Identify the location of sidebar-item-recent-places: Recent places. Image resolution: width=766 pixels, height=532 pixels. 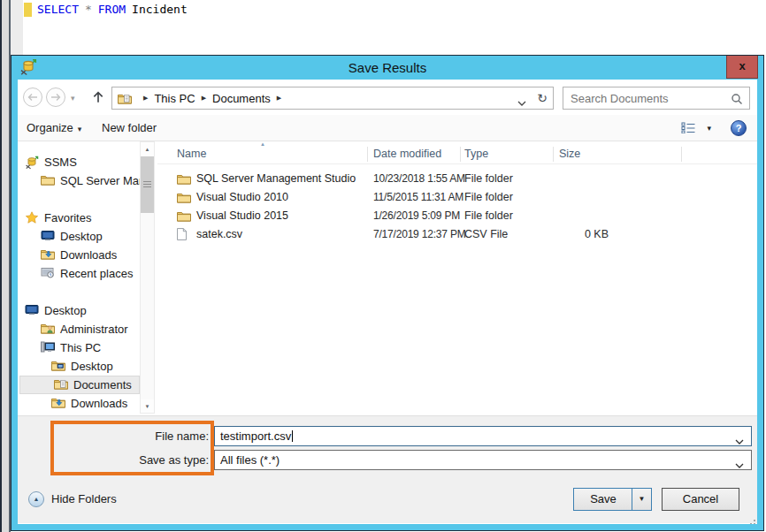
(79, 274).